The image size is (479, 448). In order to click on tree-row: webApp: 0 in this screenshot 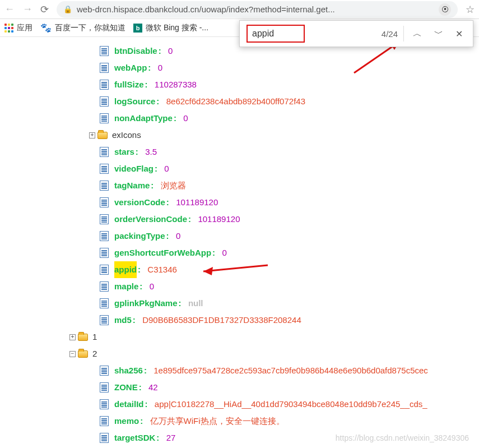, I will do `click(243, 68)`.